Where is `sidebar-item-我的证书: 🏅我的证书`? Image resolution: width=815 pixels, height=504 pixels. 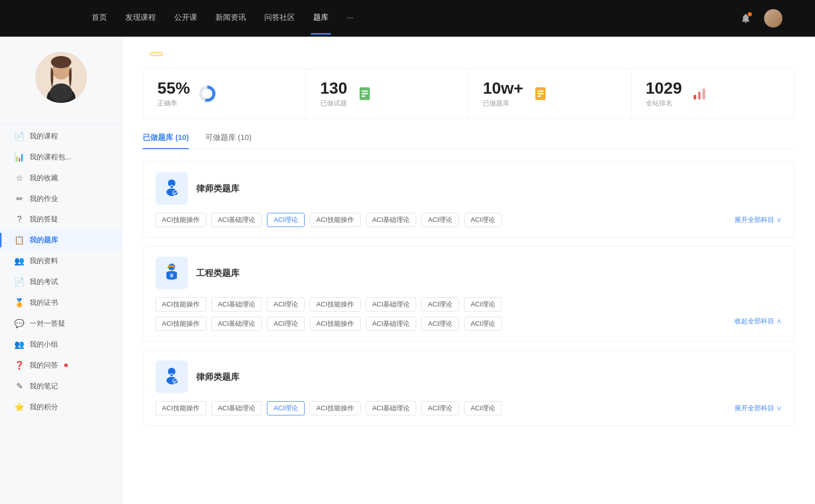 sidebar-item-我的证书: 🏅我的证书 is located at coordinates (61, 302).